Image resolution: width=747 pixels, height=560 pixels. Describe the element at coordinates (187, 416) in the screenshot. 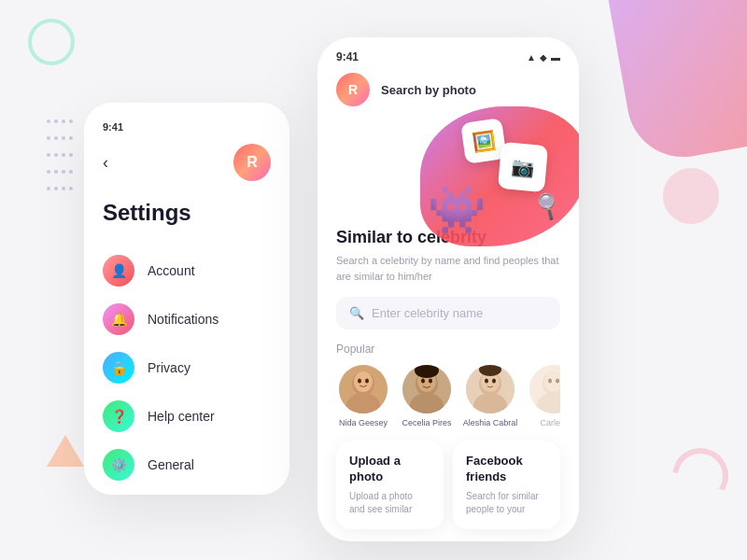

I see `settings-item-help: ❓ Help center` at that location.